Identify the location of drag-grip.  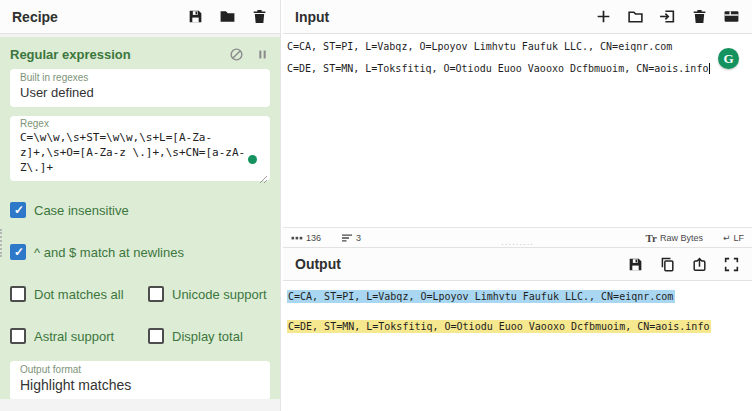
(2, 243).